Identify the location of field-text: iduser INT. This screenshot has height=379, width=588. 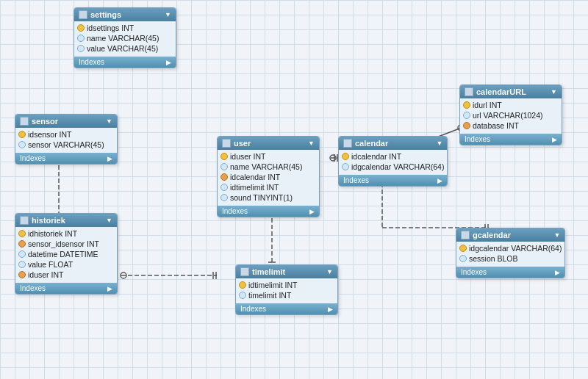
(46, 275).